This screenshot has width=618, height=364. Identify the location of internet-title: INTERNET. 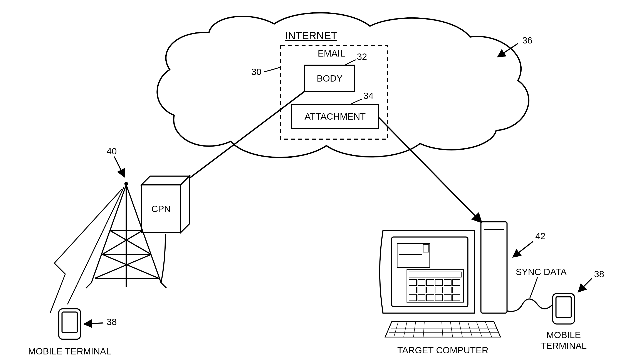
(311, 35).